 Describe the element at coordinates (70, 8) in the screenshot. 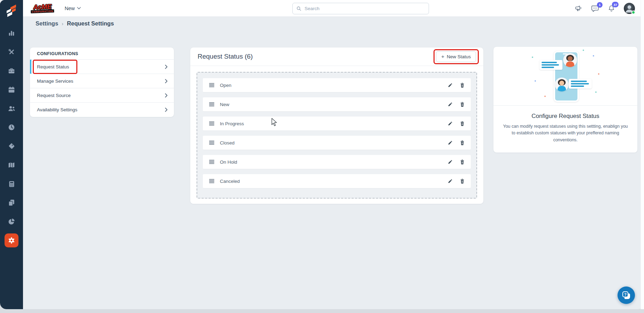

I see `new-menu-label: New` at that location.